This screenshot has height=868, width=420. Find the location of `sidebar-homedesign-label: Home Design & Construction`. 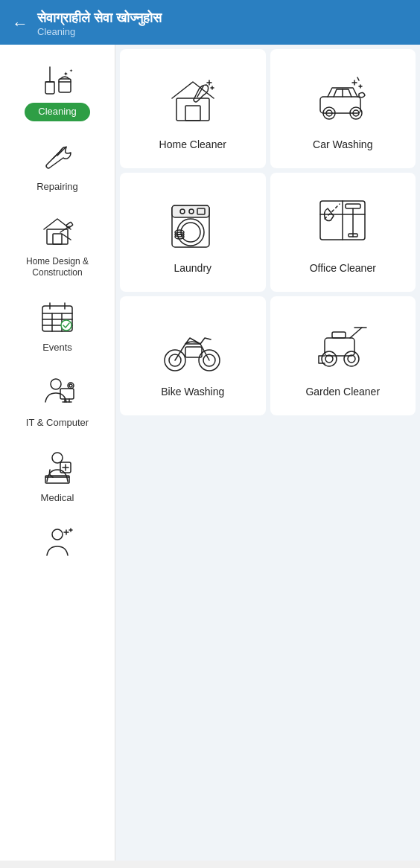

sidebar-homedesign-label: Home Design & Construction is located at coordinates (57, 268).